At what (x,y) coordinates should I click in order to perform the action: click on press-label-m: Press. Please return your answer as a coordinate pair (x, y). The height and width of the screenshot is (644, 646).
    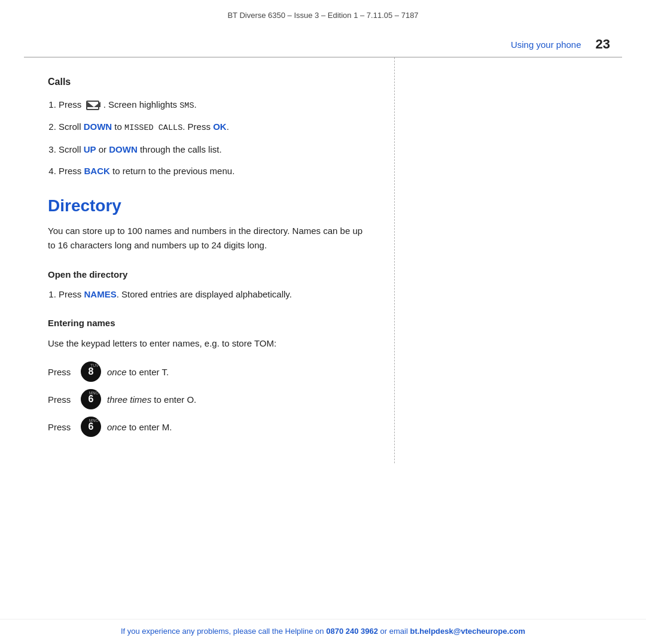
    Looking at the image, I should click on (65, 427).